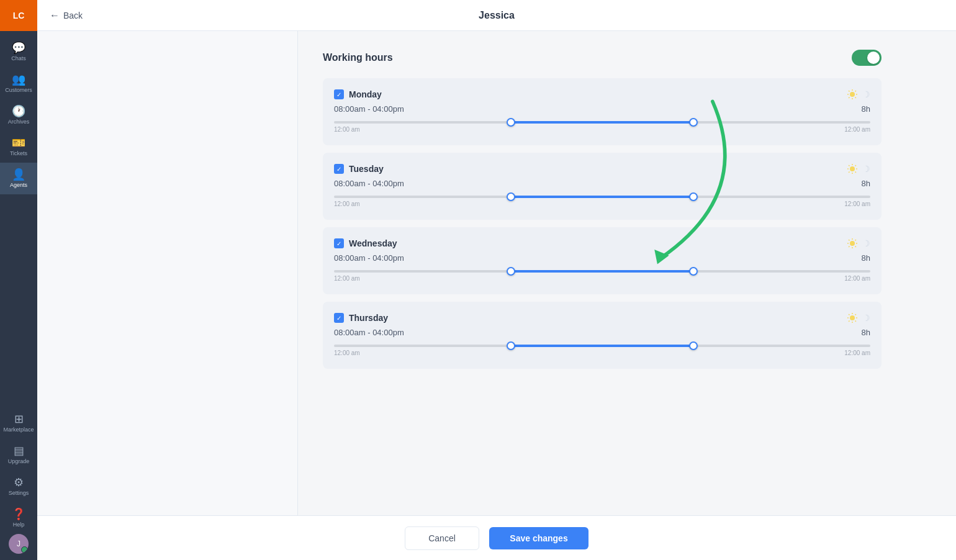 Image resolution: width=956 pixels, height=560 pixels. What do you see at coordinates (19, 52) in the screenshot?
I see `sidebar-item-chats: 💬 Chats` at bounding box center [19, 52].